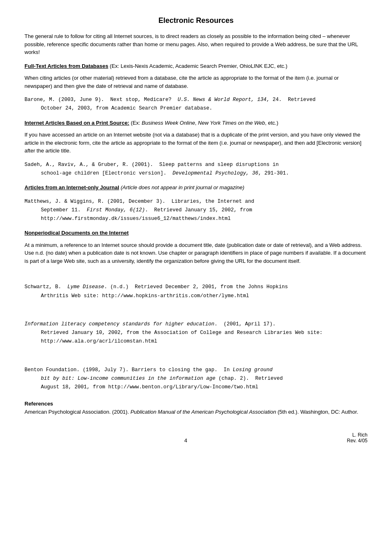 The image size is (392, 540). Describe the element at coordinates (204, 379) in the screenshot. I see `citation-line2: bit by bit: Low-income communities in th…` at that location.